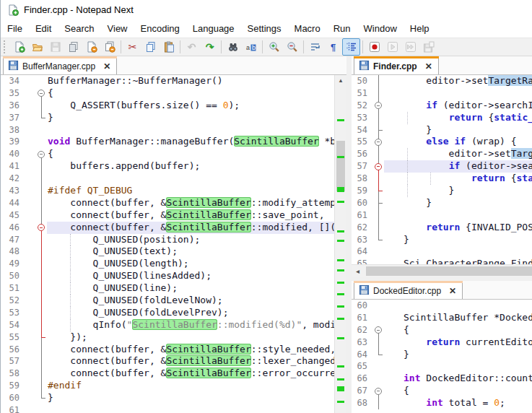  What do you see at coordinates (361, 105) in the screenshot?
I see `line-number: 52` at bounding box center [361, 105].